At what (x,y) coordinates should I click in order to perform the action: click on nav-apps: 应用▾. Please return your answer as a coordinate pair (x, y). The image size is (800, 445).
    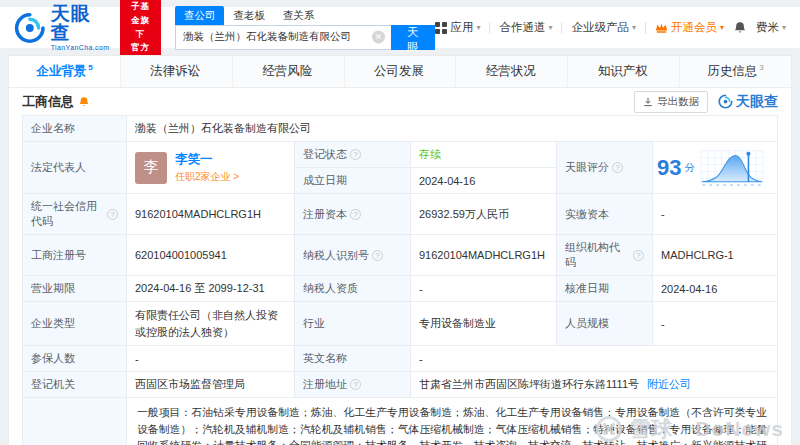
    Looking at the image, I should click on (458, 28).